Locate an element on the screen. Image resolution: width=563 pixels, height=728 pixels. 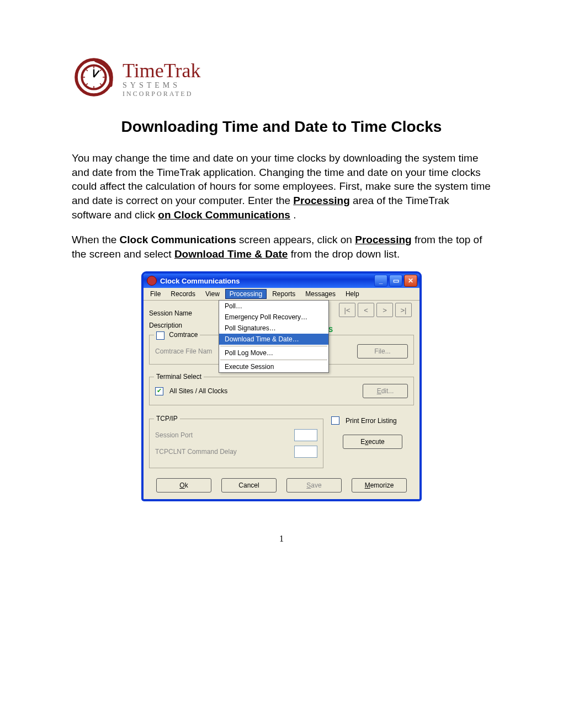
menu-messages: Messages is located at coordinates (320, 294).